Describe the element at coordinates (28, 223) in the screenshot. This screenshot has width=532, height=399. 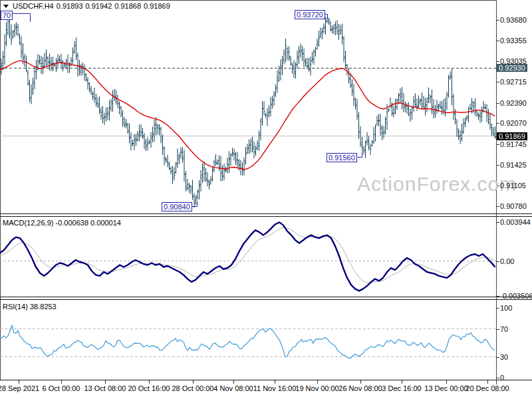
I see `macd-name: MACD(12,26,9)` at that location.